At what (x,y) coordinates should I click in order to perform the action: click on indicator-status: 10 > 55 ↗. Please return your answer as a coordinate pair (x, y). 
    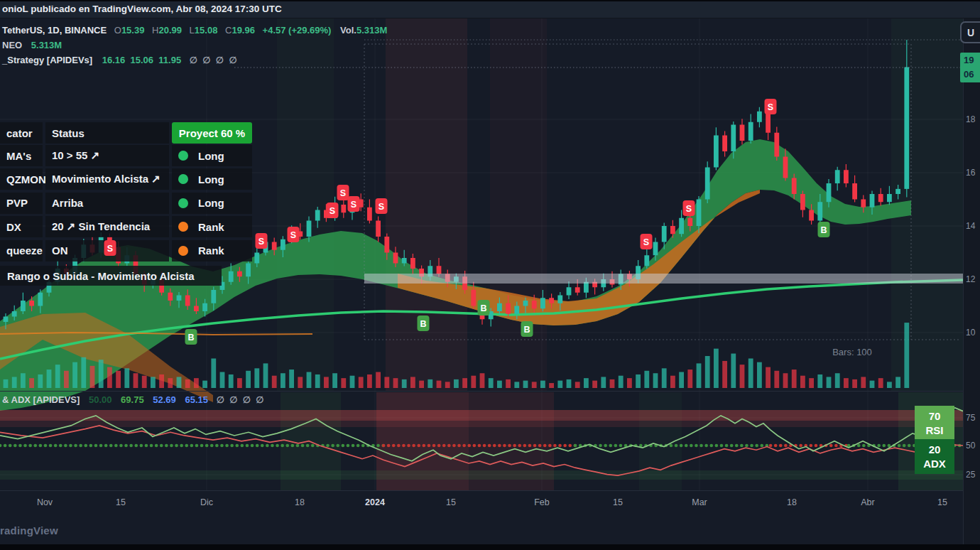
    Looking at the image, I should click on (107, 156).